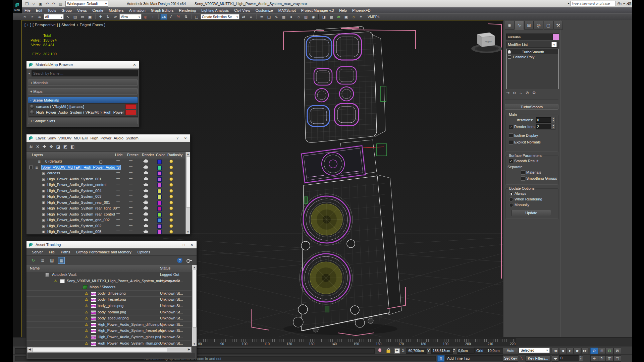 The width and height of the screenshot is (644, 362). I want to click on column-header-freeze: Freeze, so click(133, 155).